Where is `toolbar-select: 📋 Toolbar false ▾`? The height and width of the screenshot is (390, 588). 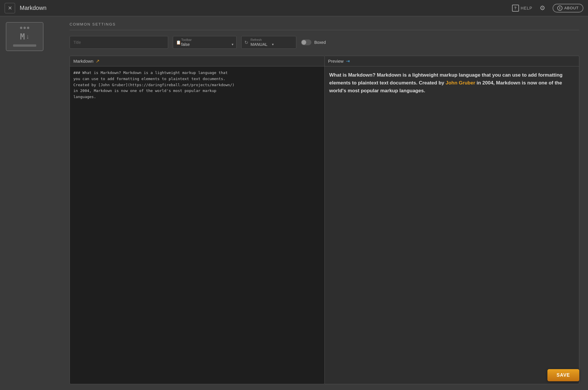 toolbar-select: 📋 Toolbar false ▾ is located at coordinates (205, 42).